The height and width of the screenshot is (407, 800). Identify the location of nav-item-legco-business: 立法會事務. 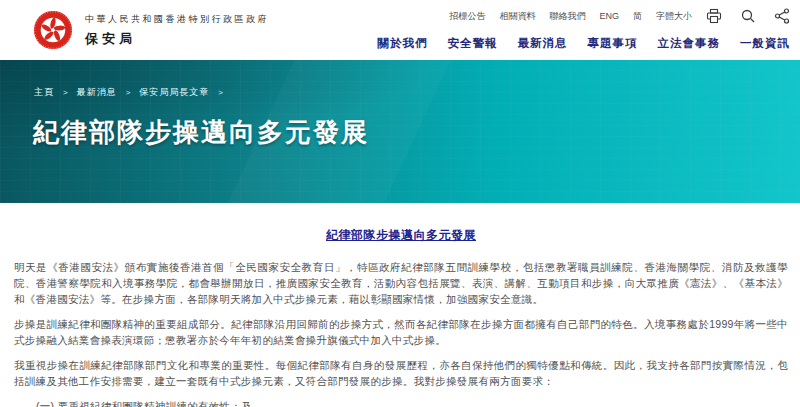
(690, 44).